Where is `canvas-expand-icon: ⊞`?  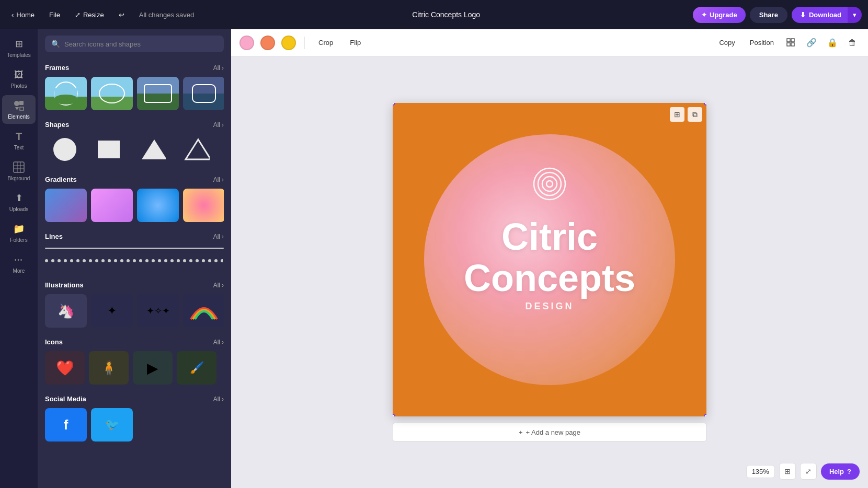
canvas-expand-icon: ⊞ is located at coordinates (677, 114).